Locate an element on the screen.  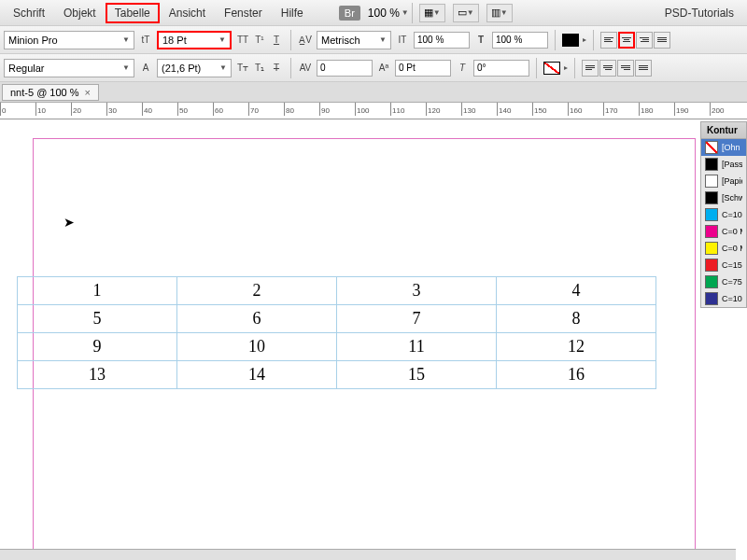
swatch-item: C=15 is located at coordinates (724, 265).